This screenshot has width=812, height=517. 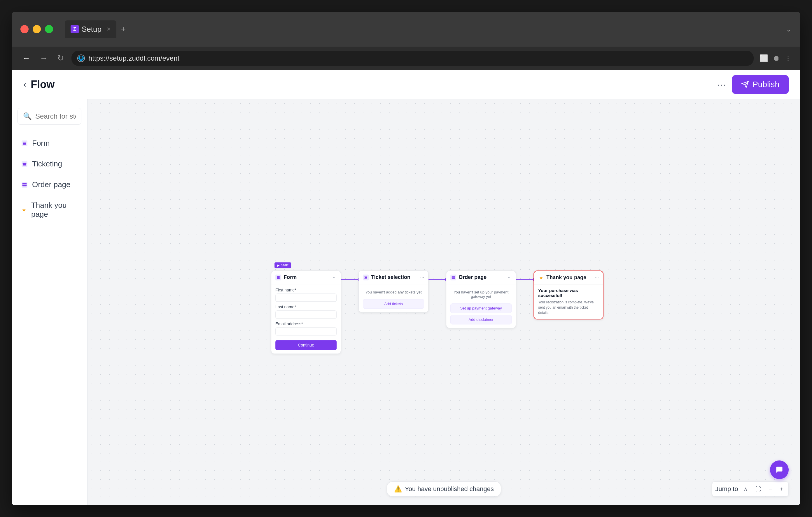 I want to click on add-disclaimer-button: Add disclaimer, so click(x=481, y=320).